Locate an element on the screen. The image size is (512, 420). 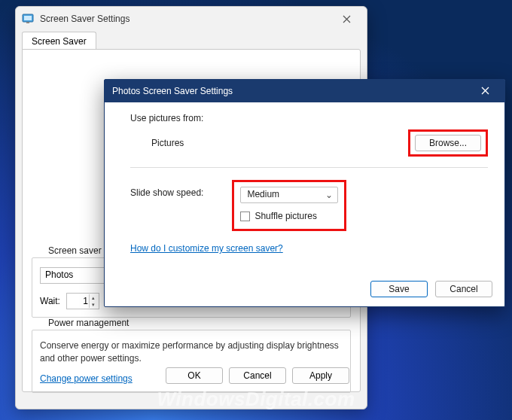
tab-screen-saver: Screen Saver is located at coordinates (59, 41).